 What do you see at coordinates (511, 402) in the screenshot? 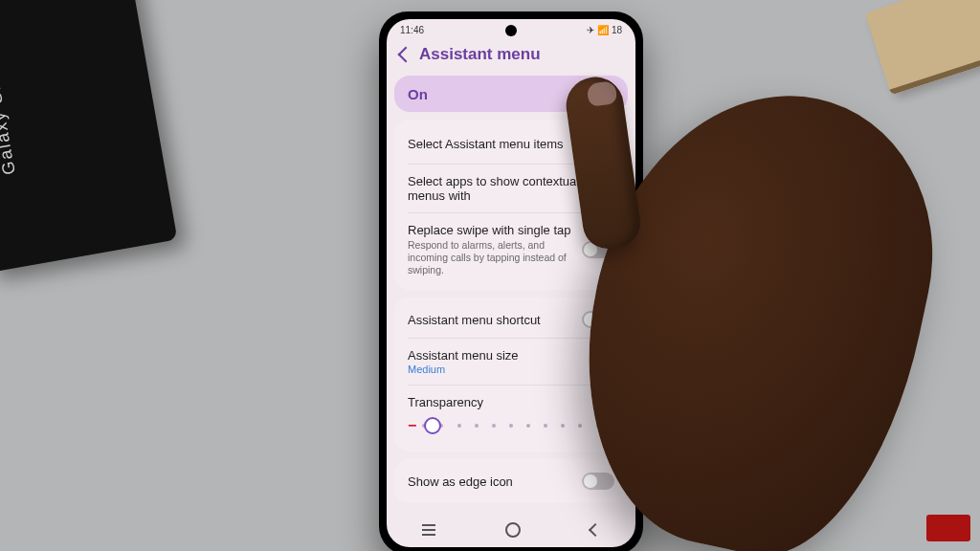
I see `transparency-label: Transparency` at bounding box center [511, 402].